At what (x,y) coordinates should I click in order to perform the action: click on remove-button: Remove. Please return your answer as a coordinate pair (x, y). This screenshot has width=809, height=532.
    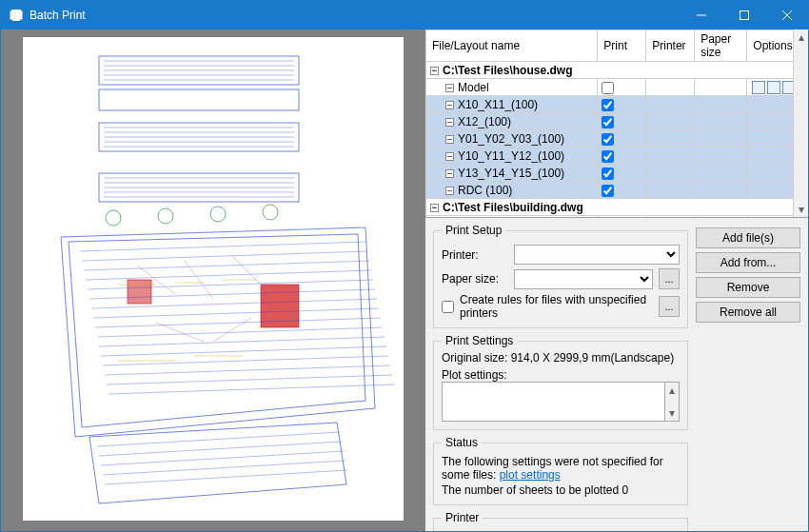
    Looking at the image, I should click on (748, 287).